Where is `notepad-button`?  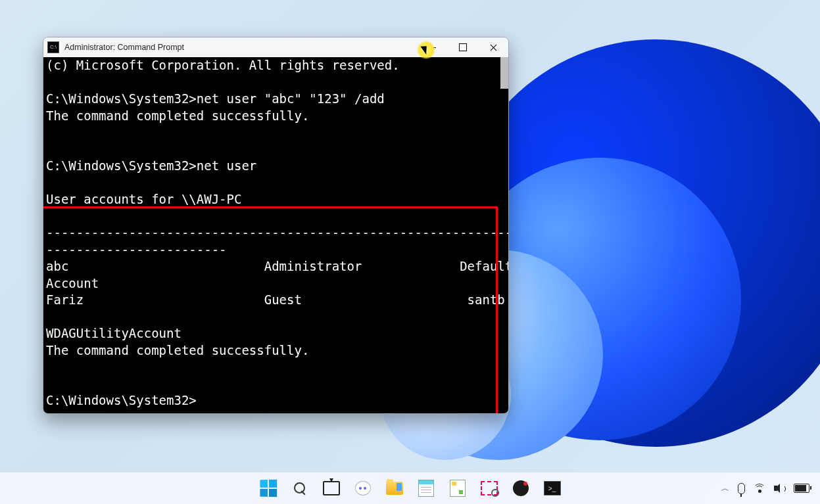
notepad-button is located at coordinates (426, 488).